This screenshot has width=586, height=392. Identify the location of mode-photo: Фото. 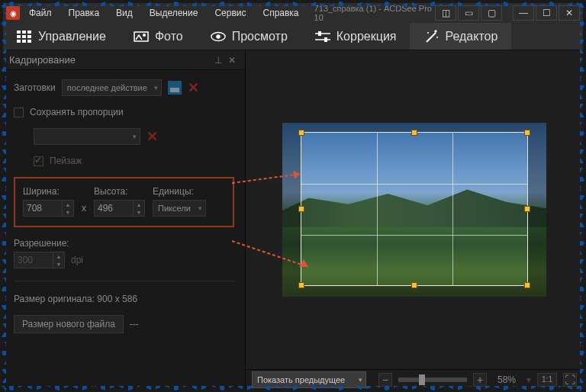
(159, 37).